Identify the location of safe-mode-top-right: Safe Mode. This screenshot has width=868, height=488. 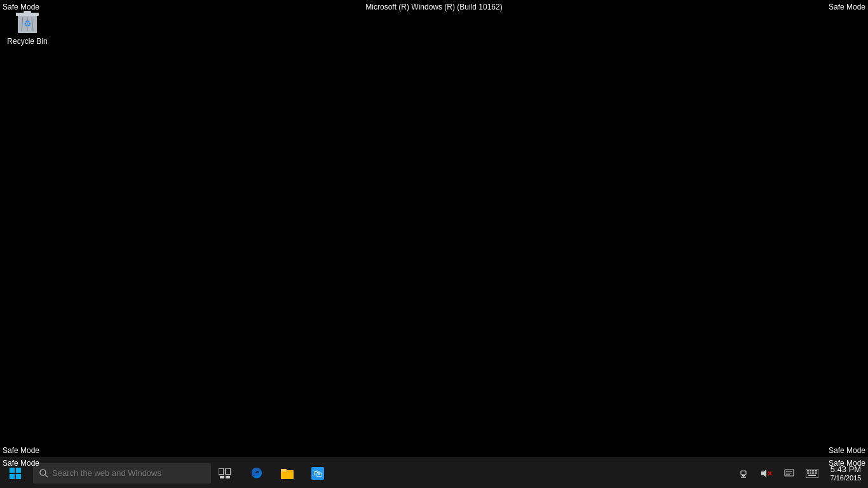
(847, 7).